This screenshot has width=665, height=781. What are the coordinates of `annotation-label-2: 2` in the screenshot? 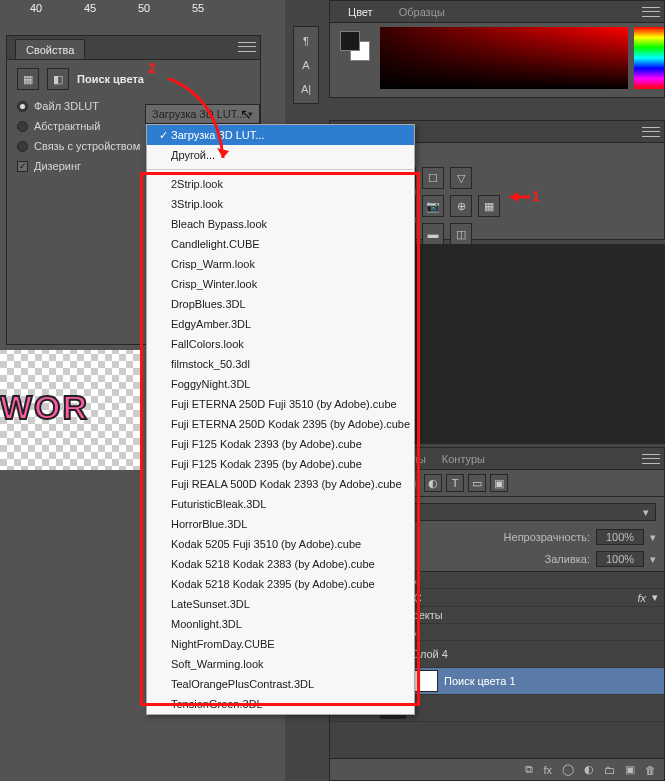 It's located at (152, 68).